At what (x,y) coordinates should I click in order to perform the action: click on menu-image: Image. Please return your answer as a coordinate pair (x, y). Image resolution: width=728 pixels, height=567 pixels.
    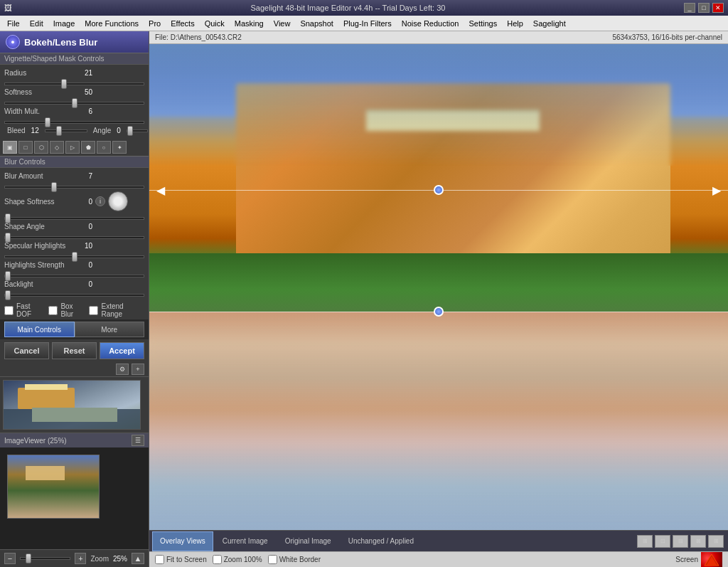
    Looking at the image, I should click on (64, 23).